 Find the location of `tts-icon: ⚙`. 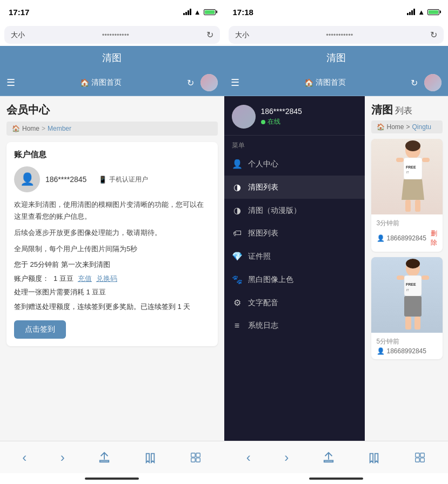

tts-icon: ⚙ is located at coordinates (237, 302).